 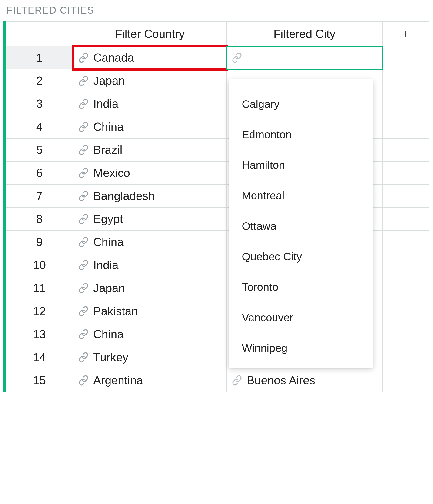 I want to click on country-value: Brazil, so click(x=108, y=150).